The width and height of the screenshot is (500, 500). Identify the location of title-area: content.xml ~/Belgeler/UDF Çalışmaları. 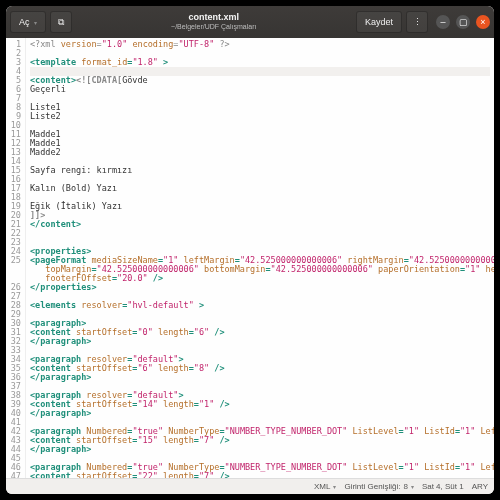
(214, 22).